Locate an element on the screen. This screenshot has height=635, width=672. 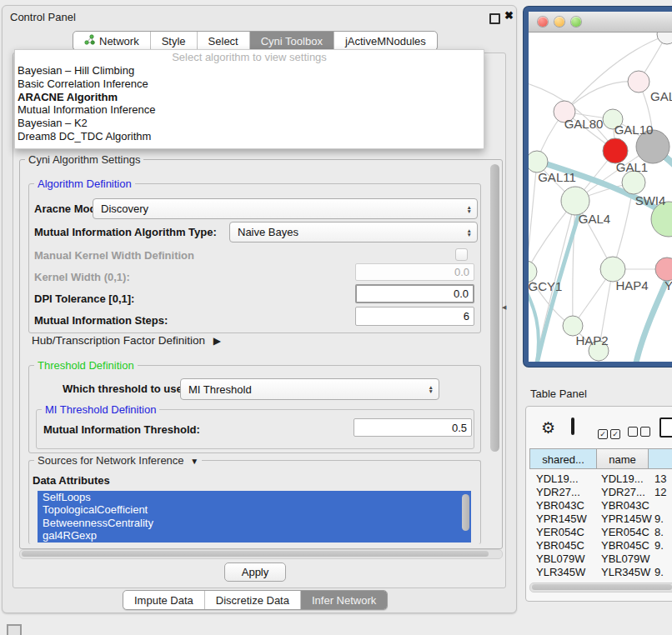
which-threshold-combo: MI Threshold ▲▼ is located at coordinates (310, 389).